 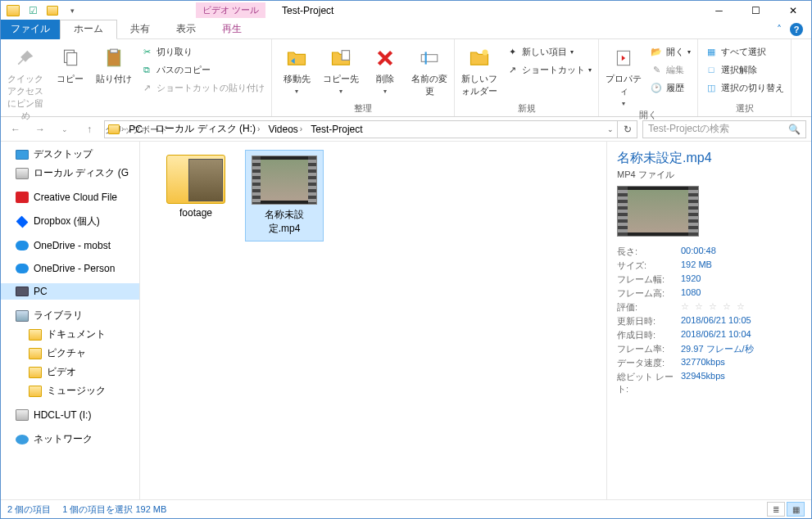 I want to click on nav-library: ライブラリ, so click(x=70, y=316).